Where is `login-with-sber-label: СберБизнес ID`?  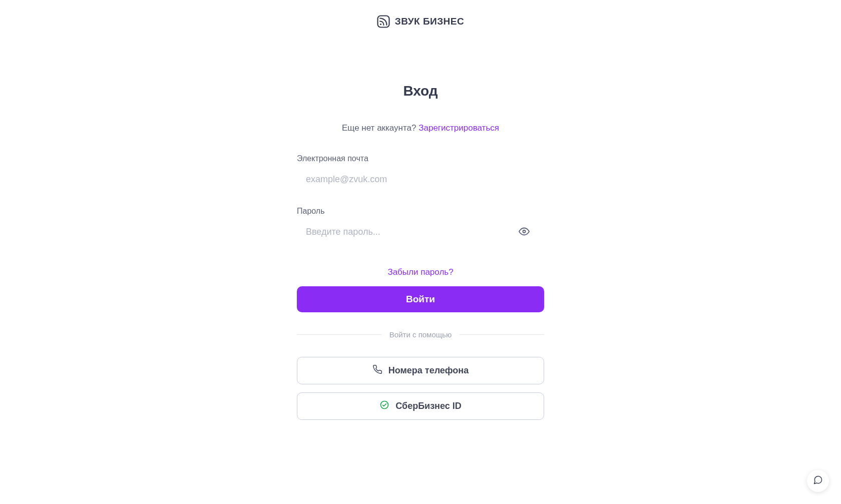
login-with-sber-label: СберБизнес ID is located at coordinates (429, 406).